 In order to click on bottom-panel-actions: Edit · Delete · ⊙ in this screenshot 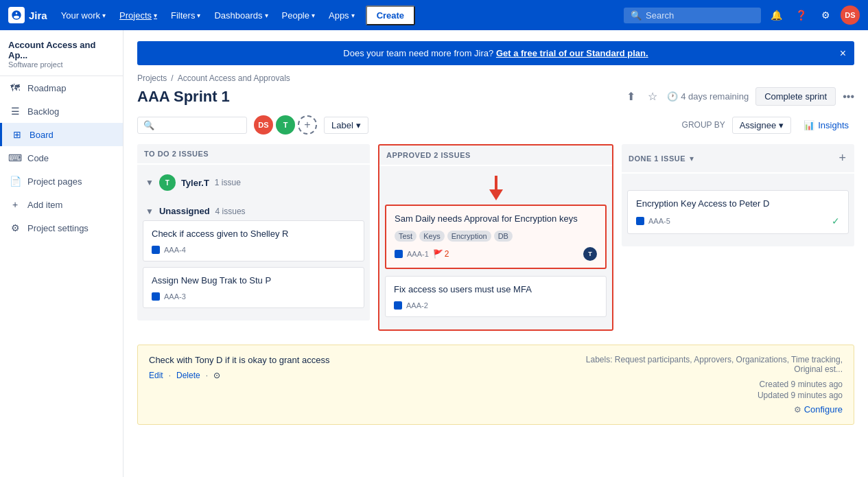, I will do `click(239, 375)`.